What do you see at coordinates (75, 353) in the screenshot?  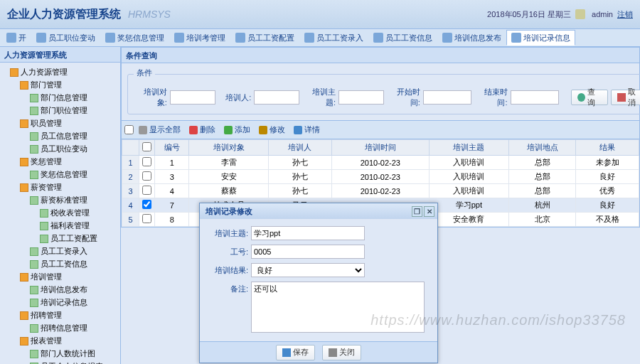 I see `tree-node: 部门人数统计图` at bounding box center [75, 353].